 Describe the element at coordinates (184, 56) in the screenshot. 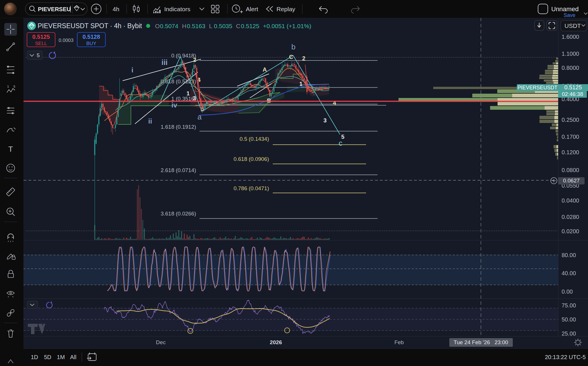

I see `svg-text: 0 (0.9418)` at that location.